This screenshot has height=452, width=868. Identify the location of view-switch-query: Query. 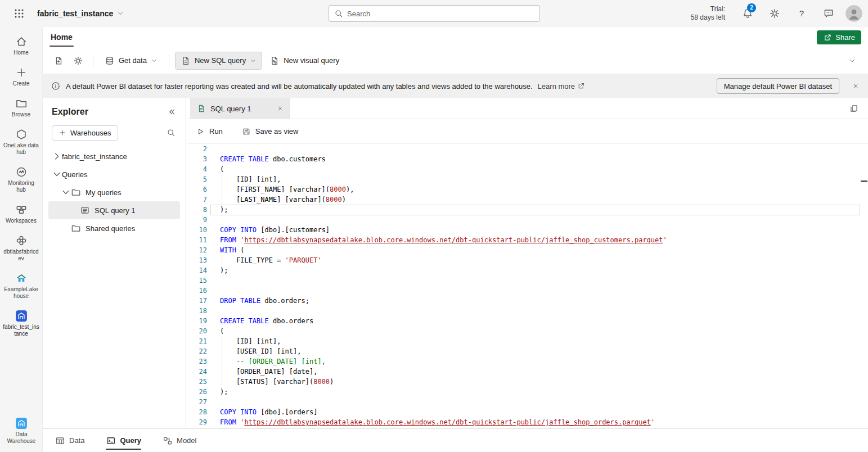
(124, 441).